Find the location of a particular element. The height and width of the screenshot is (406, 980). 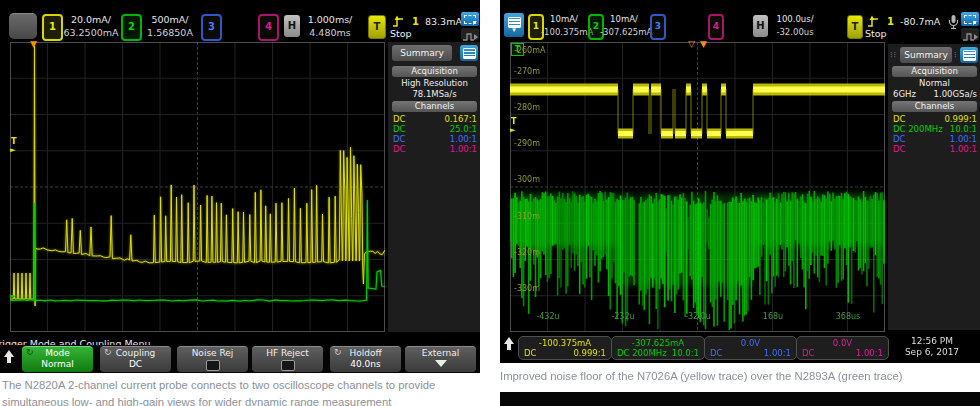

run-state: Stop is located at coordinates (876, 34).